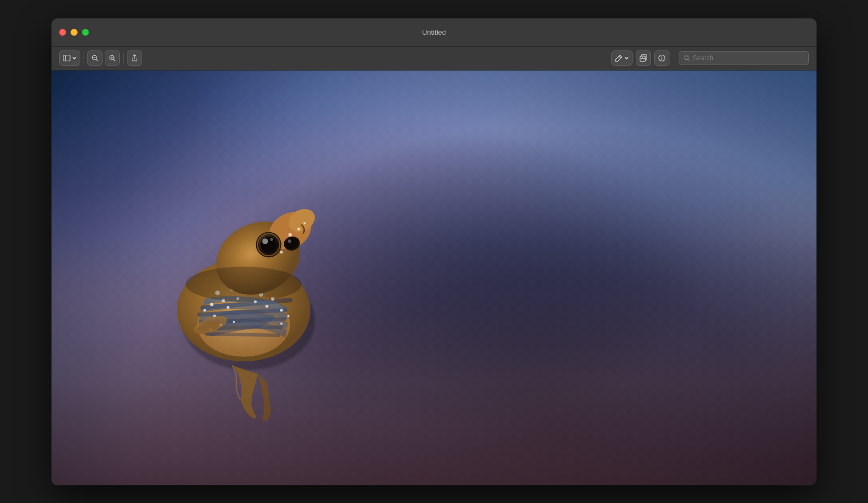  Describe the element at coordinates (63, 33) in the screenshot. I see `close-button` at that location.